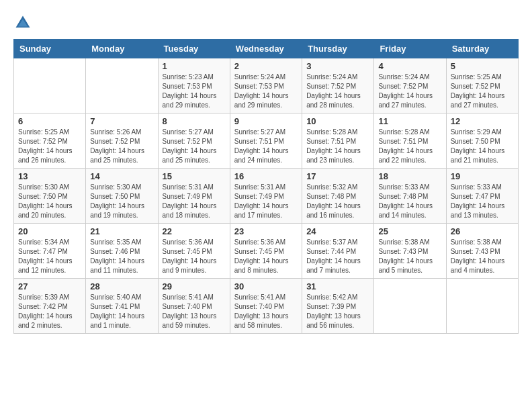 This screenshot has height=411, width=532. Describe the element at coordinates (482, 196) in the screenshot. I see `calendar-cell: 19Sunrise: 5:33 AM Sunset: 7:47 PM Dayli…` at that location.